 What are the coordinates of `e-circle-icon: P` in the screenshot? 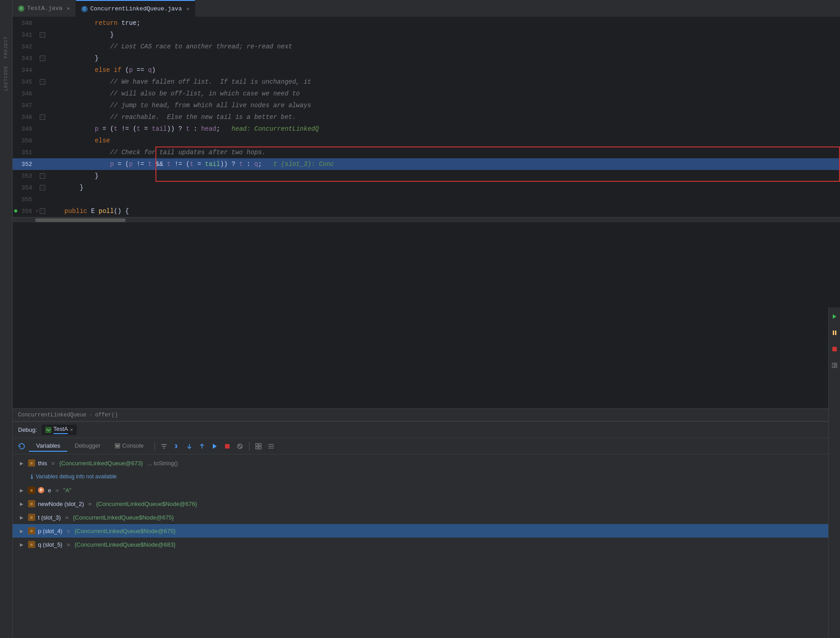 It's located at (41, 490).